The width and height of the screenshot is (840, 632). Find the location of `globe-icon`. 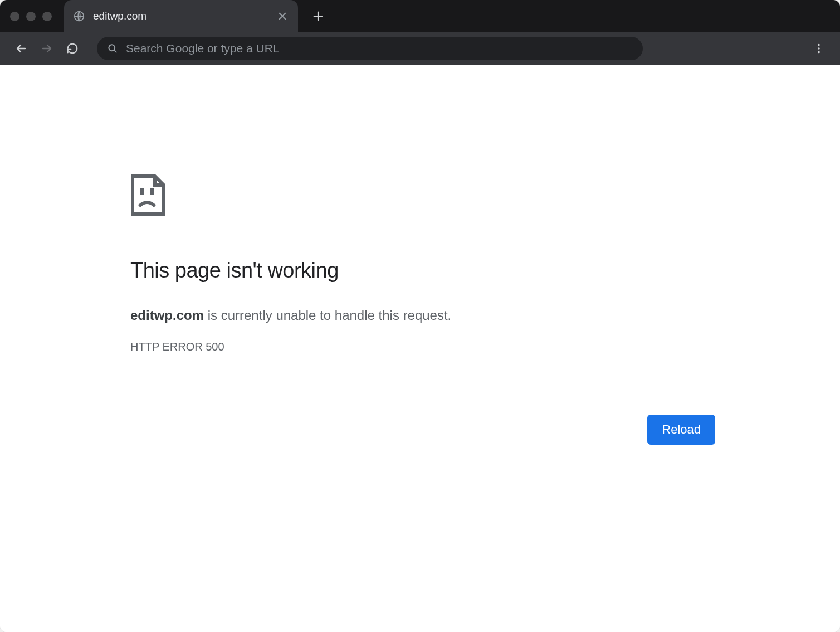

globe-icon is located at coordinates (79, 16).